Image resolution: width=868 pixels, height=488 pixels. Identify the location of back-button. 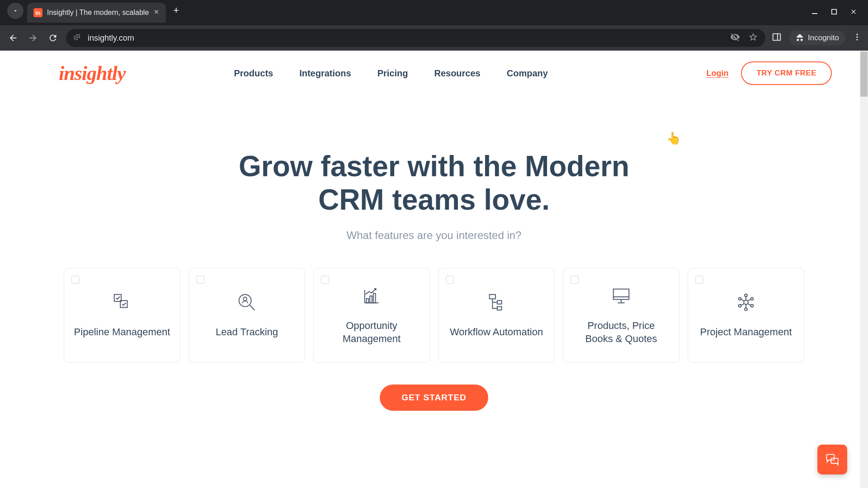
(13, 38).